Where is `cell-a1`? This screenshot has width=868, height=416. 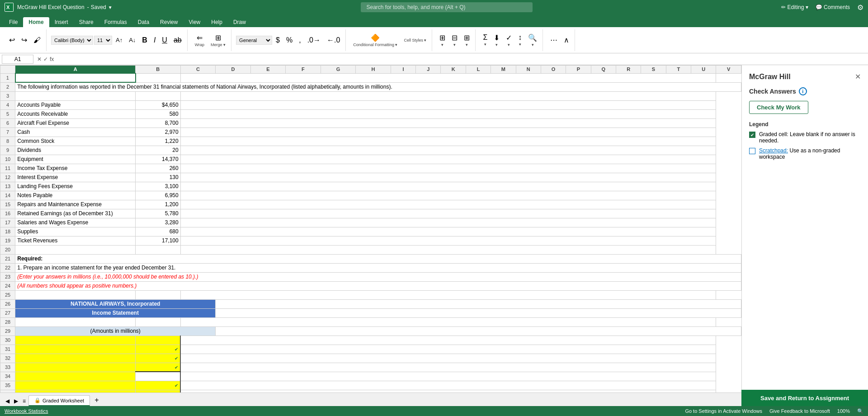
cell-a1 is located at coordinates (75, 78).